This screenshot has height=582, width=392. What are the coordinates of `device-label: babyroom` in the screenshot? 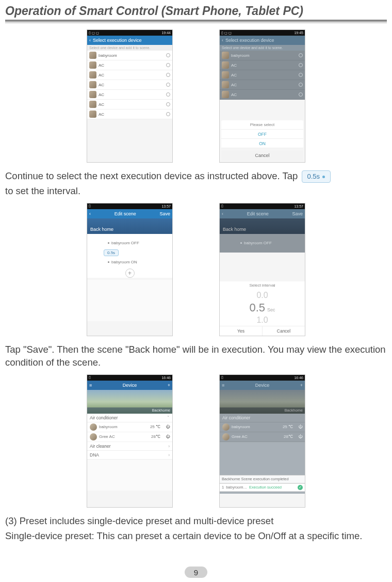 It's located at (108, 56).